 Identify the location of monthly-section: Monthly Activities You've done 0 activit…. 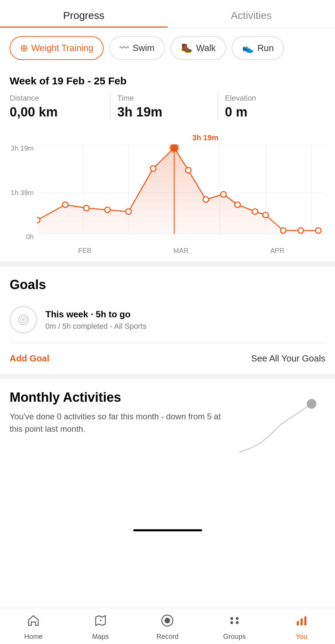
(167, 425).